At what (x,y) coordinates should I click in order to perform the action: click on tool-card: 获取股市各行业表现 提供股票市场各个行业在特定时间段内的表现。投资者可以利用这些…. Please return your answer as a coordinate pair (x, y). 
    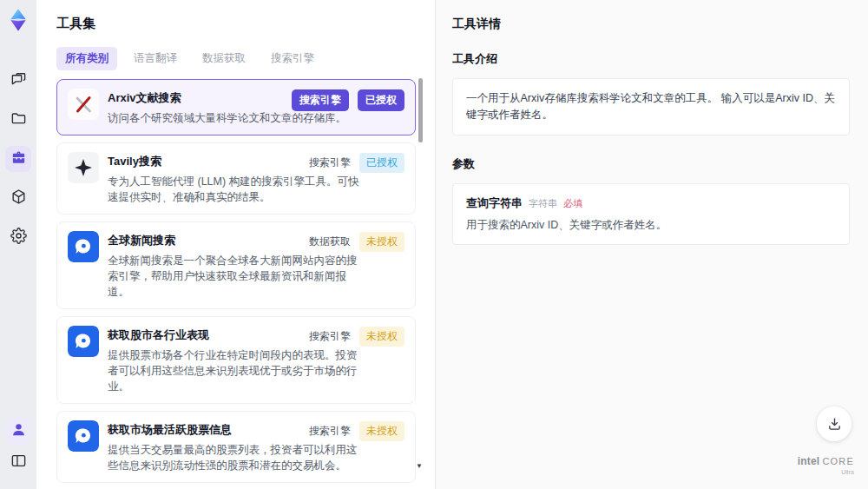
    Looking at the image, I should click on (236, 360).